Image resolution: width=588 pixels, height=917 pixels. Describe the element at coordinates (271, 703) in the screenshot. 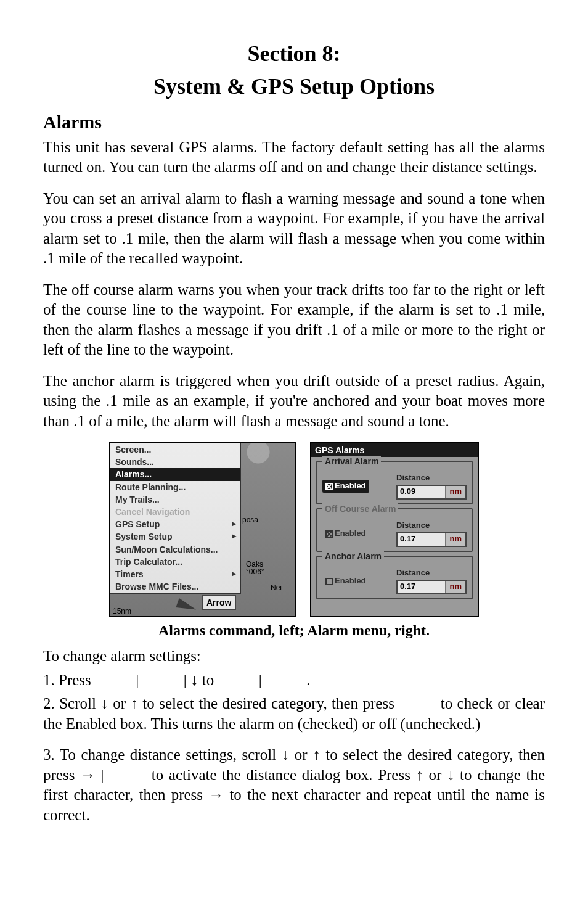

I see `step2-c: to select the desired category, then pre…` at that location.